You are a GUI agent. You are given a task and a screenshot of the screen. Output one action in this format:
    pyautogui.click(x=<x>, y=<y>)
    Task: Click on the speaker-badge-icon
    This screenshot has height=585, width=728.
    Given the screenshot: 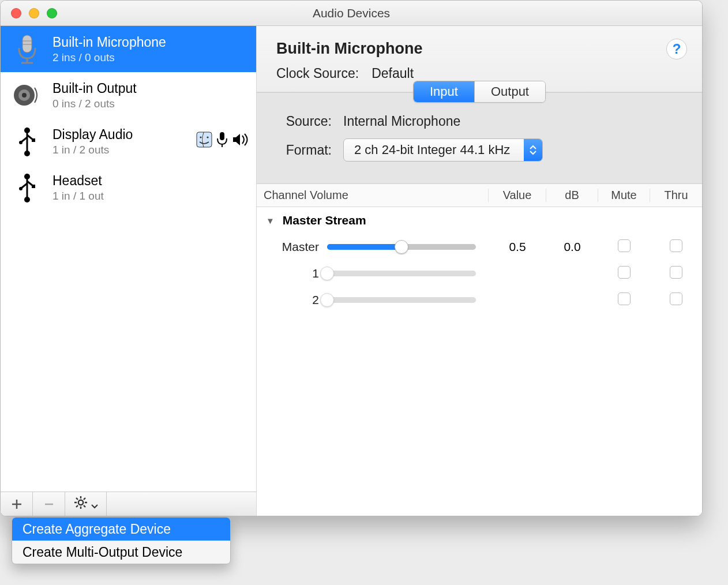 What is the action you would take?
    pyautogui.click(x=240, y=141)
    